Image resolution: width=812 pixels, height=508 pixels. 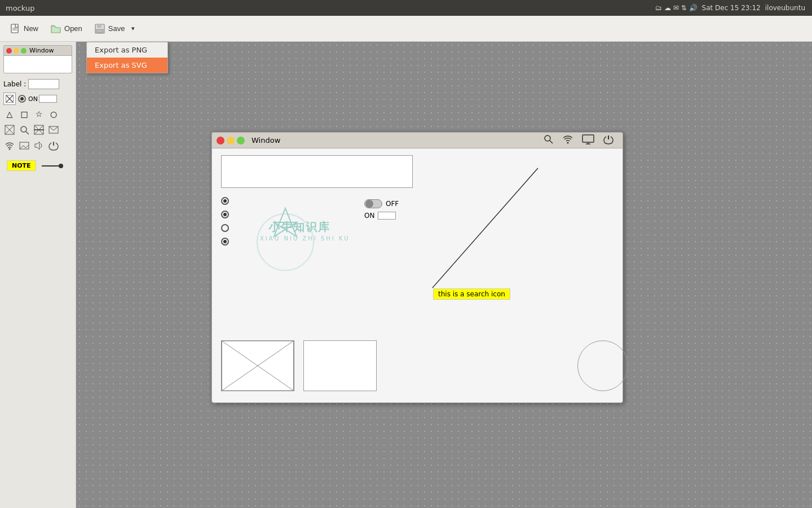 I want to click on mockup-titlebar-icons, so click(x=581, y=141).